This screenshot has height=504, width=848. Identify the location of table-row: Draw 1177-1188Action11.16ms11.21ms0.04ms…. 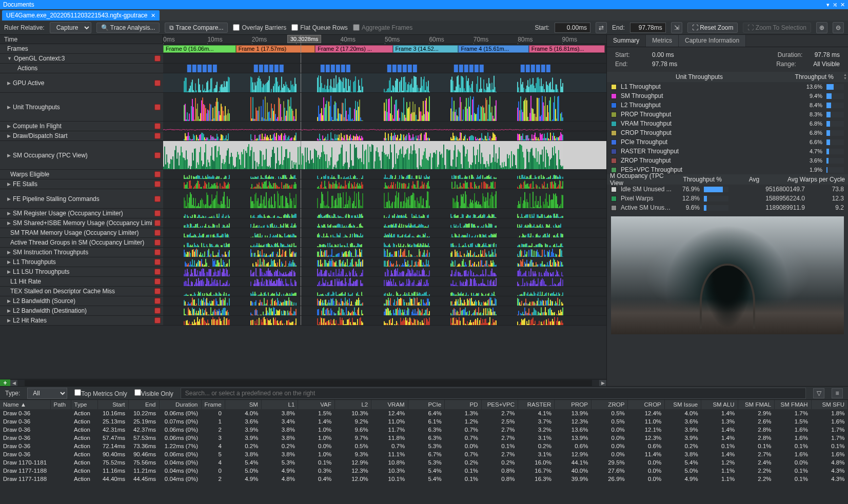
(424, 471).